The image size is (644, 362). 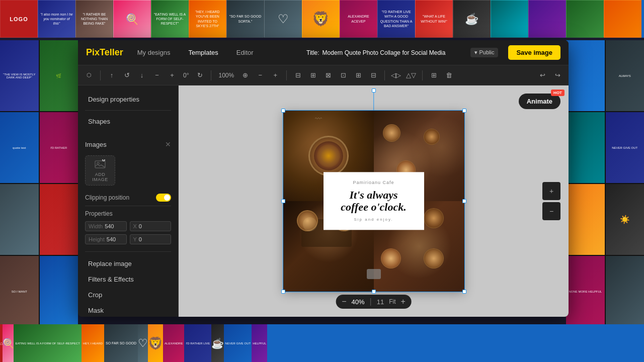 I want to click on zoom-value-display: 40%, so click(x=358, y=302).